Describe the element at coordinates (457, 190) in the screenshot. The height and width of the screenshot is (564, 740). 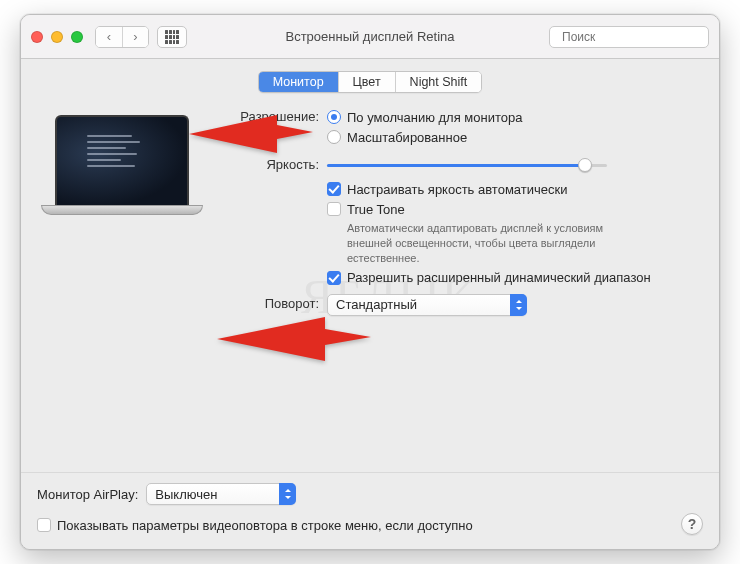
I see `checkbox-label: Настраивать яркость автоматически` at that location.